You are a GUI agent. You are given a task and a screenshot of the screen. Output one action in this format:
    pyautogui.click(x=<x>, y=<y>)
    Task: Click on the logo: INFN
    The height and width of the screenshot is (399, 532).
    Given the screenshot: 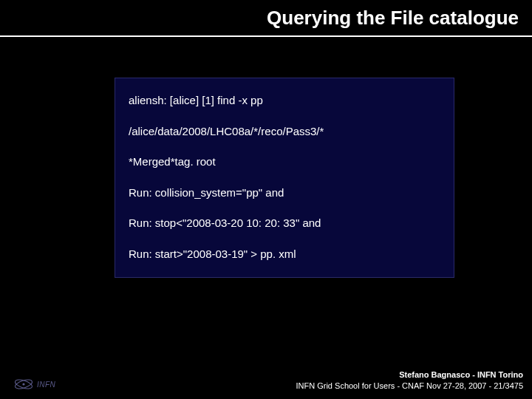 What is the action you would take?
    pyautogui.click(x=34, y=384)
    